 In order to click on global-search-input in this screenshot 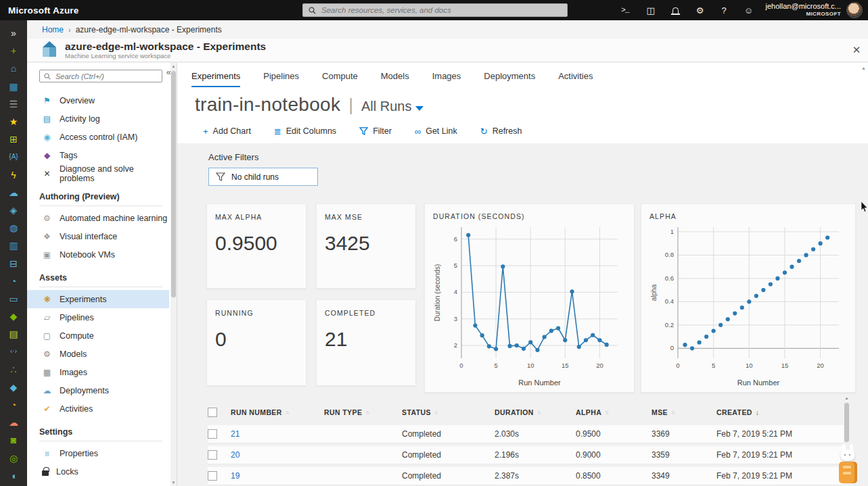, I will do `click(441, 10)`.